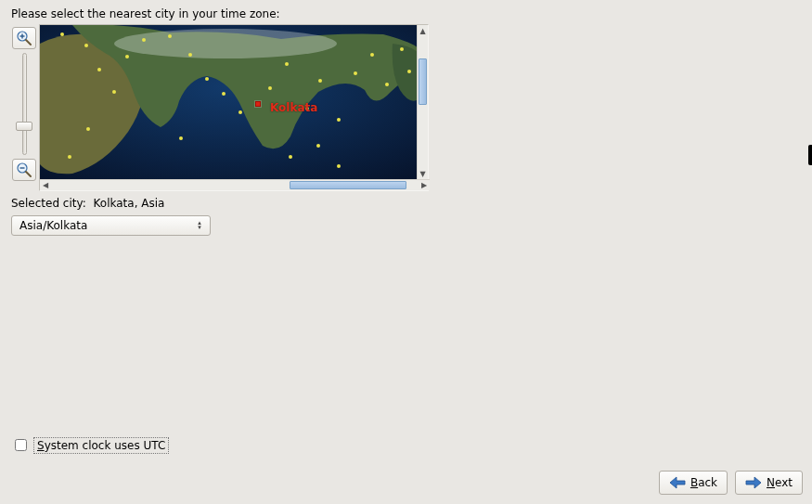  What do you see at coordinates (24, 170) in the screenshot?
I see `zoom-out-button` at bounding box center [24, 170].